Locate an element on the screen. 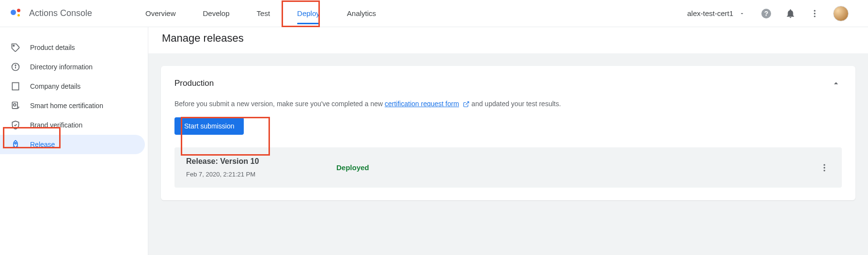  more-vert-icon is located at coordinates (815, 14).